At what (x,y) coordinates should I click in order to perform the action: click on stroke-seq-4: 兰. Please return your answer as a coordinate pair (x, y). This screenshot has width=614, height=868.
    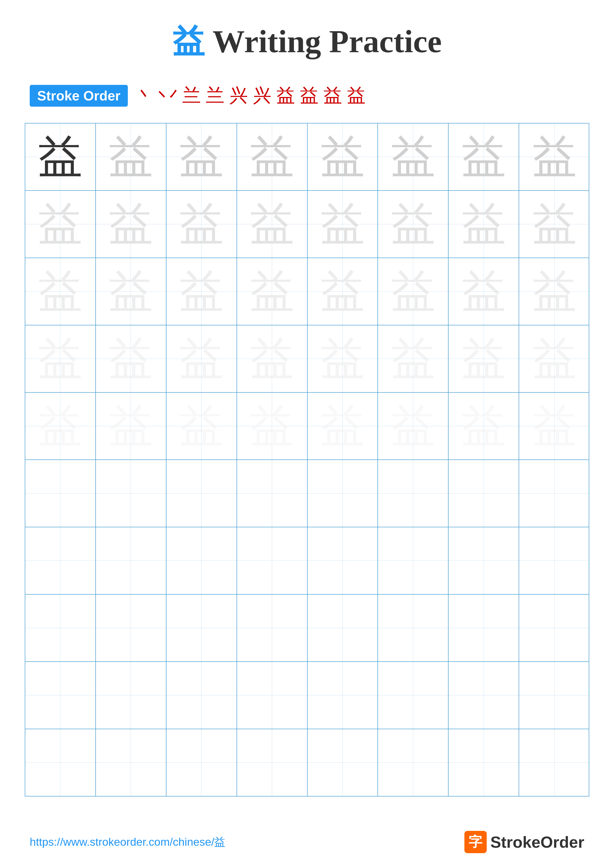
    Looking at the image, I should click on (215, 96).